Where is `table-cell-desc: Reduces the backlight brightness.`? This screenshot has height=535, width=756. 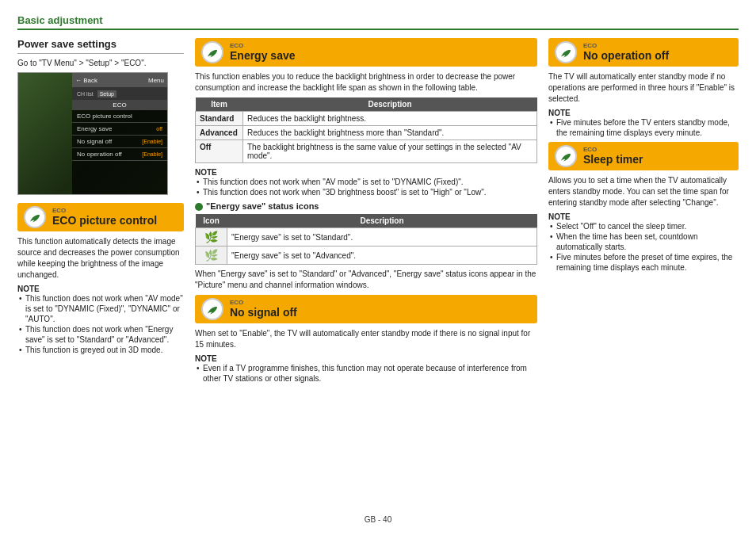 table-cell-desc: Reduces the backlight brightness. is located at coordinates (390, 119).